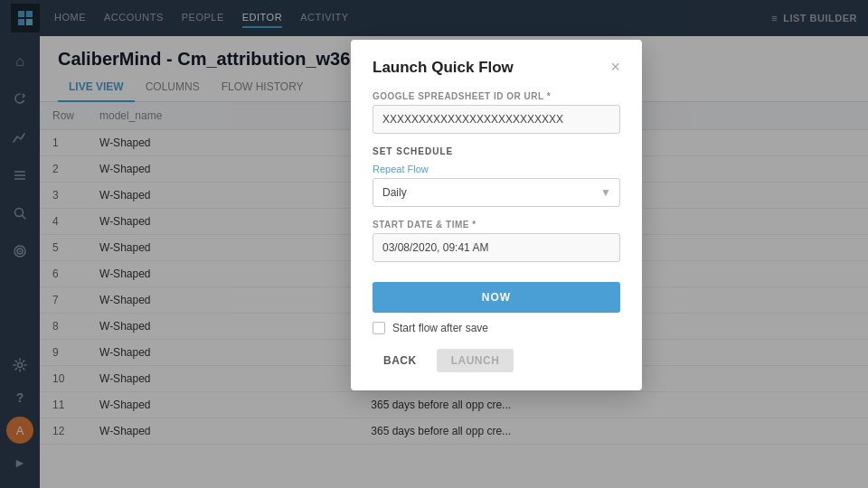 The height and width of the screenshot is (488, 868). Describe the element at coordinates (496, 192) in the screenshot. I see `repeat-select-wrap: Daily Weekly Monthly Once ▼` at that location.